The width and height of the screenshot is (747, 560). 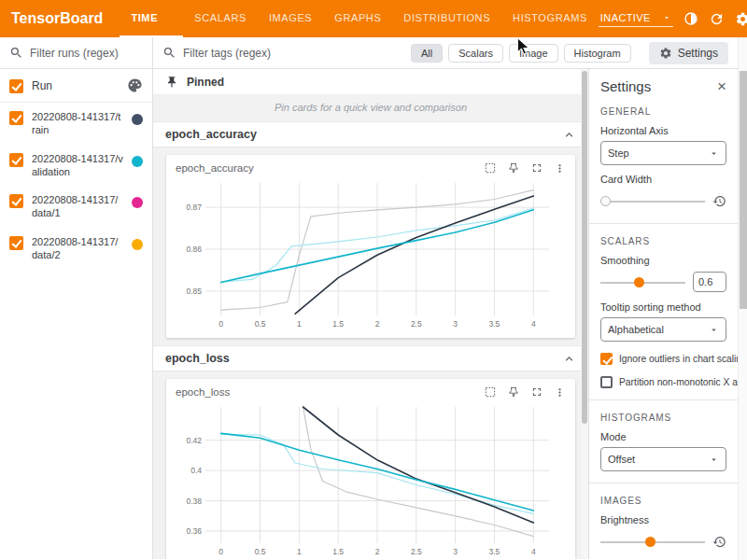 I want to click on chip-all: All, so click(x=427, y=53).